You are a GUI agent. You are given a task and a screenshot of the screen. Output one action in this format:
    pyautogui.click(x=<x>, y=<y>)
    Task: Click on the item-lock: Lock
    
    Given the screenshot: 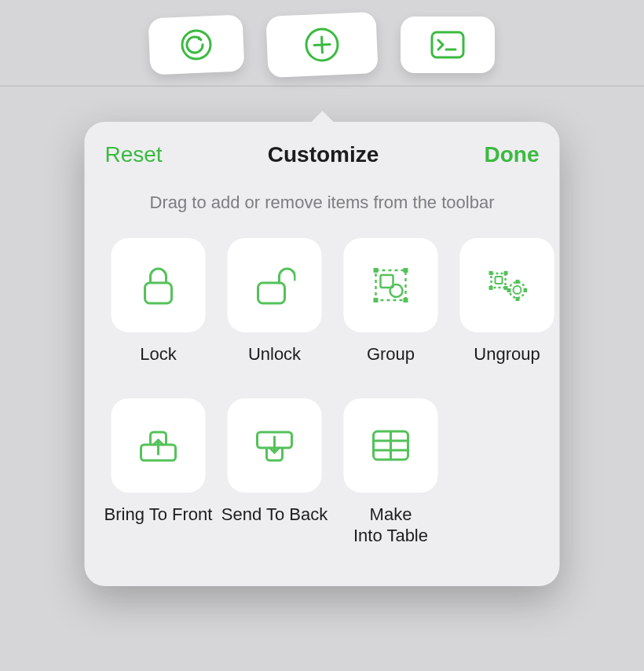 What is the action you would take?
    pyautogui.click(x=159, y=302)
    